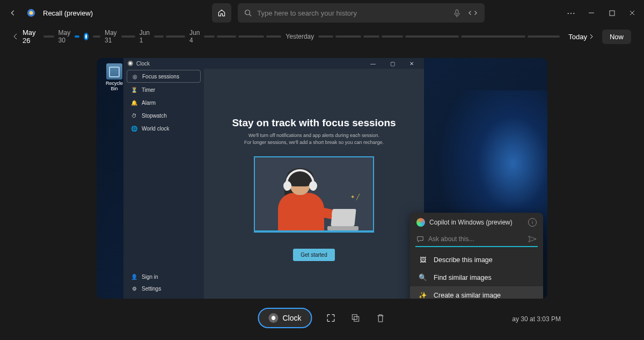 This screenshot has height=340, width=644. Describe the element at coordinates (612, 13) in the screenshot. I see `maximize-button` at that location.